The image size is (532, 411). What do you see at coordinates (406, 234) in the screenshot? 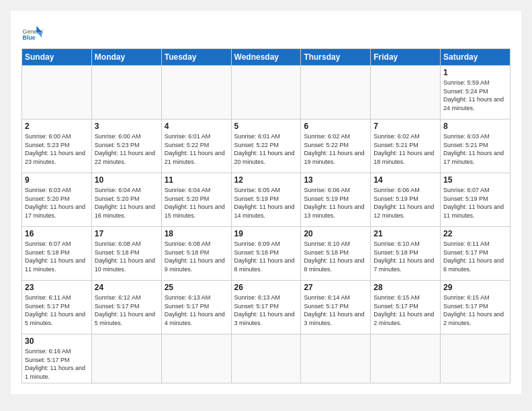
I see `day-number: 21` at bounding box center [406, 234].